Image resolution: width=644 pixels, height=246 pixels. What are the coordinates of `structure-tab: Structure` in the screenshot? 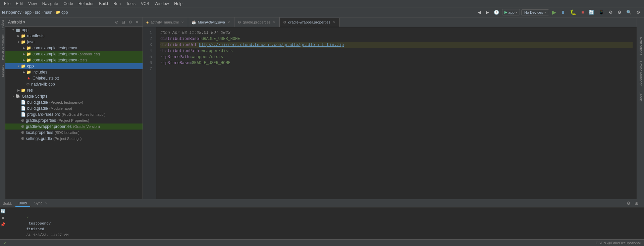 It's located at (3, 71).